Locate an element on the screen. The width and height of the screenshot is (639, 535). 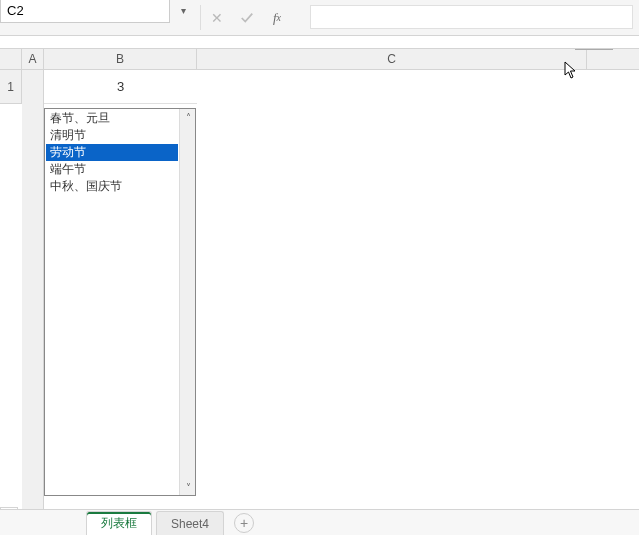
cancel-formula-icon: ✕ is located at coordinates (217, 18).